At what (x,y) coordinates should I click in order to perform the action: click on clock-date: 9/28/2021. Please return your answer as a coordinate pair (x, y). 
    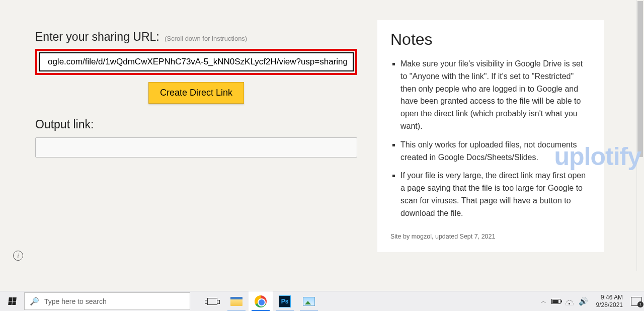
    Looking at the image, I should click on (610, 305).